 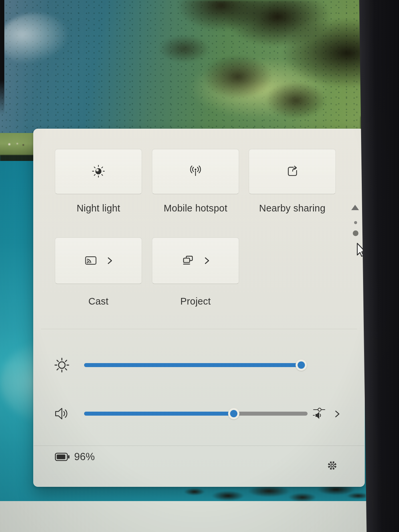 What do you see at coordinates (74, 457) in the screenshot?
I see `battery-status: 96%` at bounding box center [74, 457].